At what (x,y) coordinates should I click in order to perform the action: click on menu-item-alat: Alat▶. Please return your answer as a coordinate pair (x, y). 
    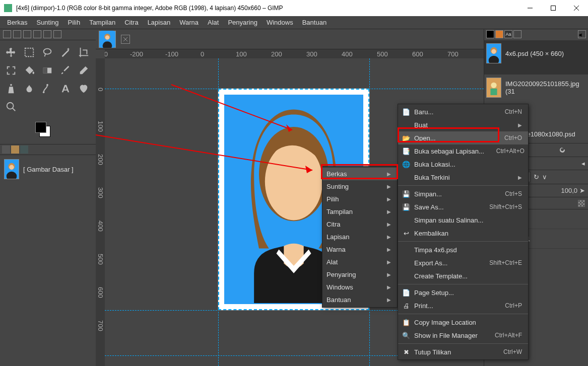
    Looking at the image, I should click on (360, 262).